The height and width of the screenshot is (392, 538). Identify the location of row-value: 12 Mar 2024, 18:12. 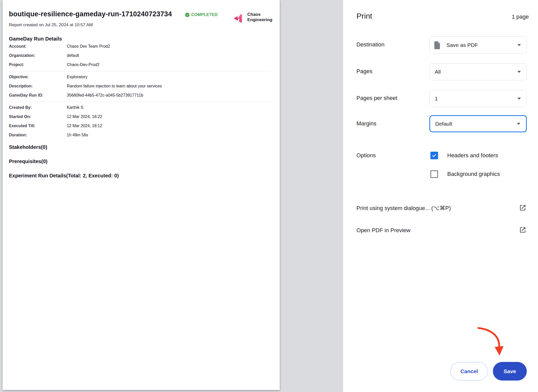
(85, 126).